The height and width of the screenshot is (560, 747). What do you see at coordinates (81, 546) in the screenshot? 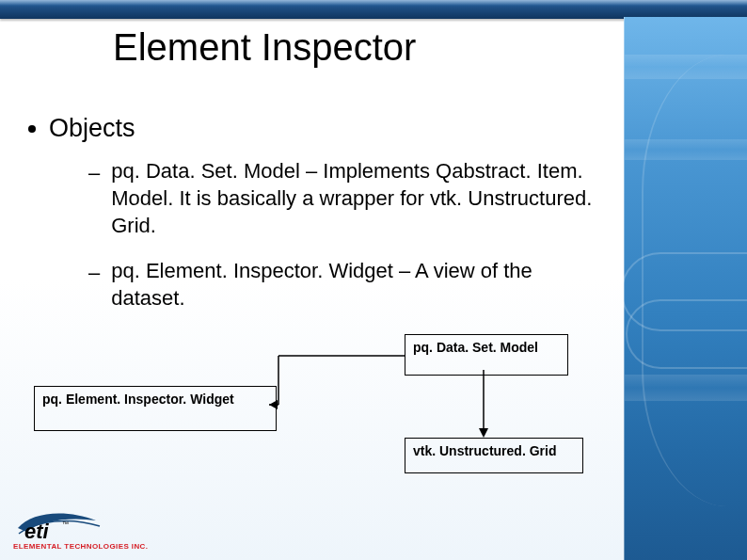
I see `logo-subtitle: ELEMENTAL TECHNOLOGIES INC.` at bounding box center [81, 546].